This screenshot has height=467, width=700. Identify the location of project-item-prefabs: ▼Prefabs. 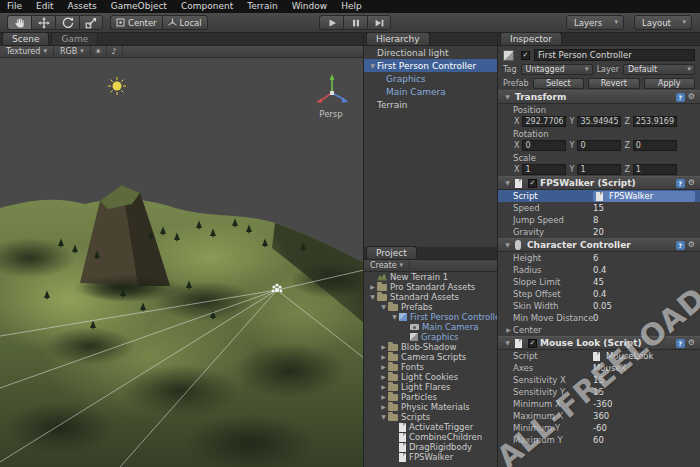
(430, 307).